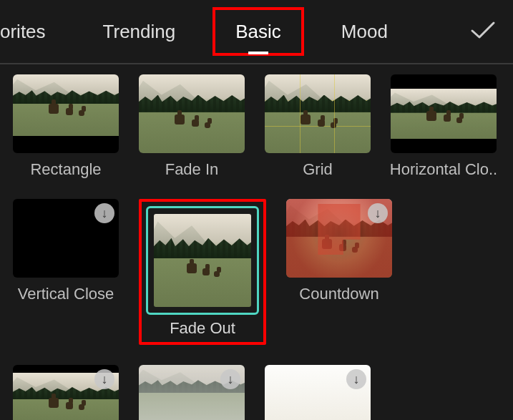  I want to click on effect-label: Countdown, so click(339, 294).